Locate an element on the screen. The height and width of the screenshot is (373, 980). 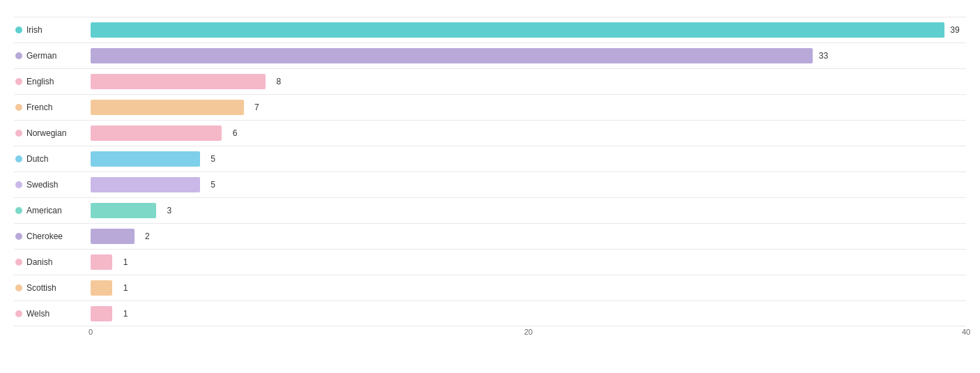
bar-label: English is located at coordinates (40, 82).